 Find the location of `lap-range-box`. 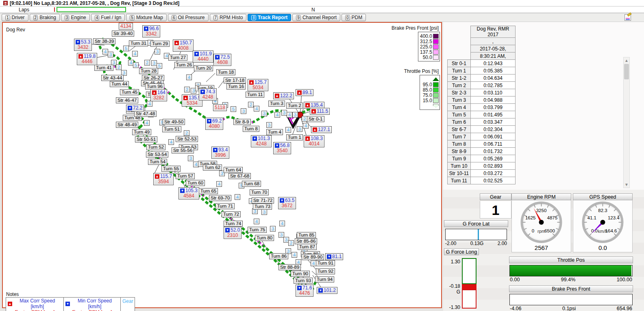

lap-range-box is located at coordinates (91, 10).